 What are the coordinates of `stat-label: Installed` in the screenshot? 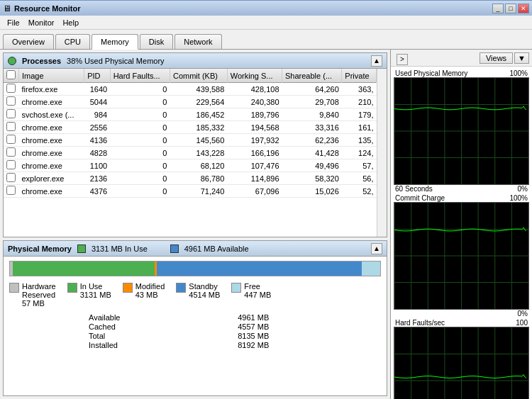 It's located at (160, 345).